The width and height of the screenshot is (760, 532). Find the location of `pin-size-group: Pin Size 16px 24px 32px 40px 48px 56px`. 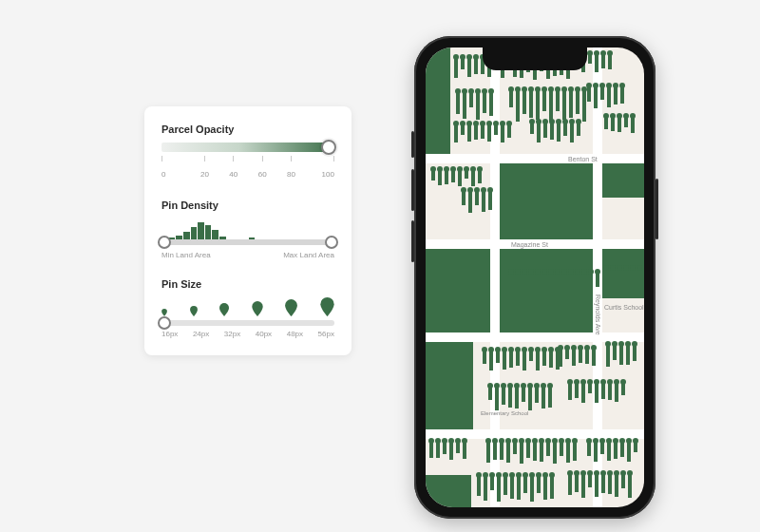

pin-size-group: Pin Size 16px 24px 32px 40px 48px 56px is located at coordinates (248, 308).